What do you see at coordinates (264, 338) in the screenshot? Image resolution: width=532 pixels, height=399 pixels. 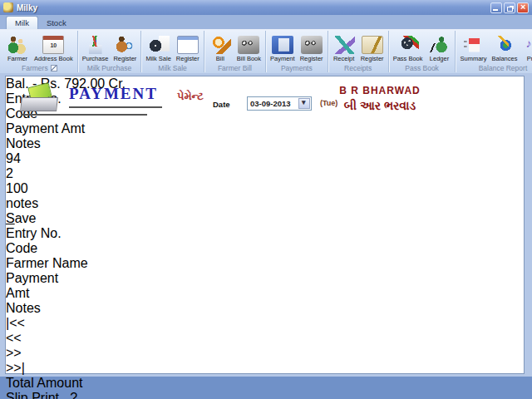 I see `nav-prev-button: <<` at bounding box center [264, 338].